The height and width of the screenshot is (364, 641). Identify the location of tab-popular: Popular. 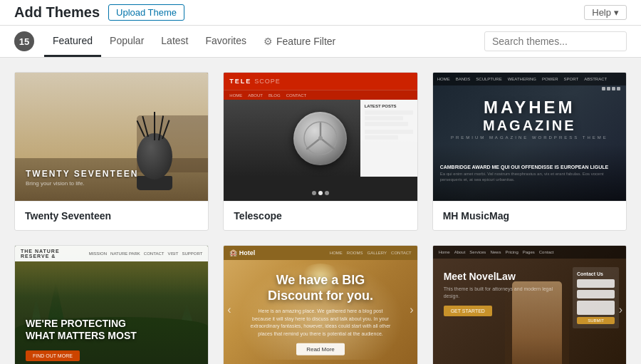
(127, 41).